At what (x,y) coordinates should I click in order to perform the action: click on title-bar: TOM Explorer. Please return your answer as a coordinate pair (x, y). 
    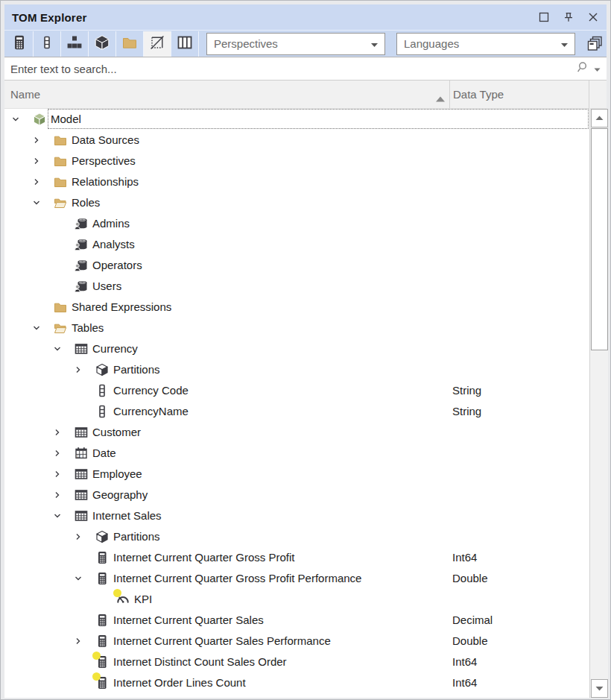
    Looking at the image, I should click on (306, 17).